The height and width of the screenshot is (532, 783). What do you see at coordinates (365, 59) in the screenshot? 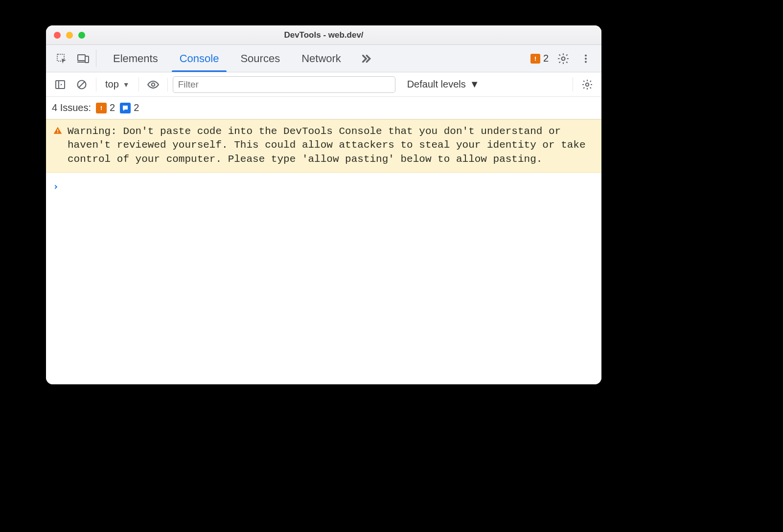
I see `more-tabs-button` at bounding box center [365, 59].